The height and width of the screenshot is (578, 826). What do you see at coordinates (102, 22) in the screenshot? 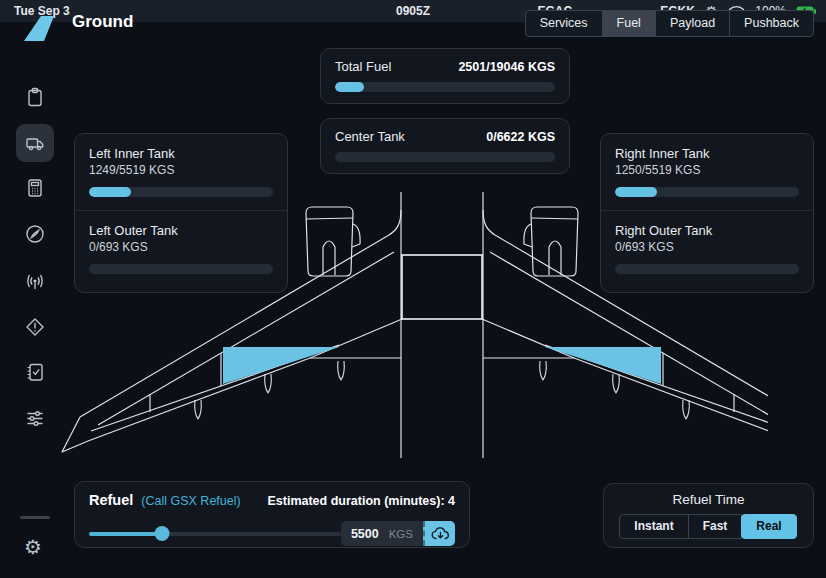
I see `page-title: Ground` at bounding box center [102, 22].